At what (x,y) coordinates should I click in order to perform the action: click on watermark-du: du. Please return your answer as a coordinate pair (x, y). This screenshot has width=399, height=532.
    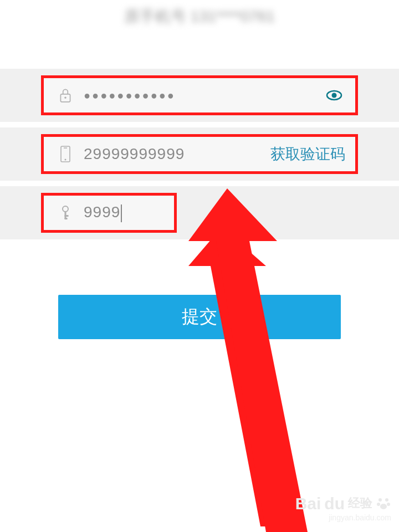
    Looking at the image, I should click on (335, 503).